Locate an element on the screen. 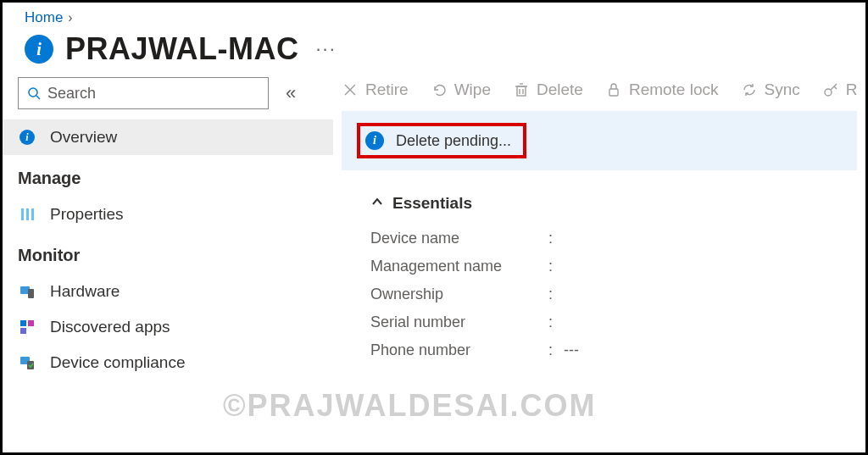  sidebar-item-label: Overview is located at coordinates (83, 137).